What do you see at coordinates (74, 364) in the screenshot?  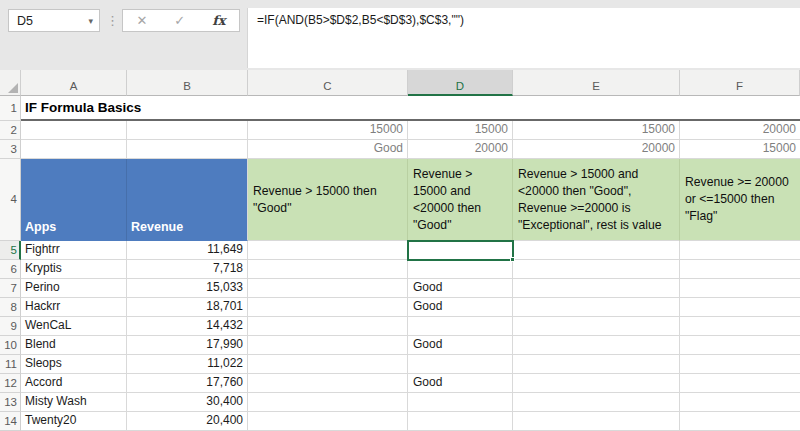 I see `cell-A11-app: Sleops` at bounding box center [74, 364].